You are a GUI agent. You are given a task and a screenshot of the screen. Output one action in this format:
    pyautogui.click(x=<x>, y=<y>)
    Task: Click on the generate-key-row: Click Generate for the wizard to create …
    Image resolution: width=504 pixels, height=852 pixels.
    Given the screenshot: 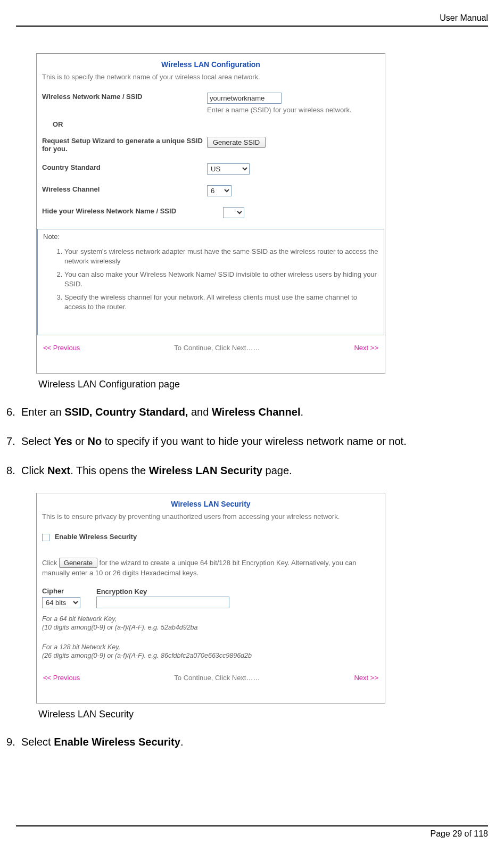 What is the action you would take?
    pyautogui.click(x=211, y=567)
    